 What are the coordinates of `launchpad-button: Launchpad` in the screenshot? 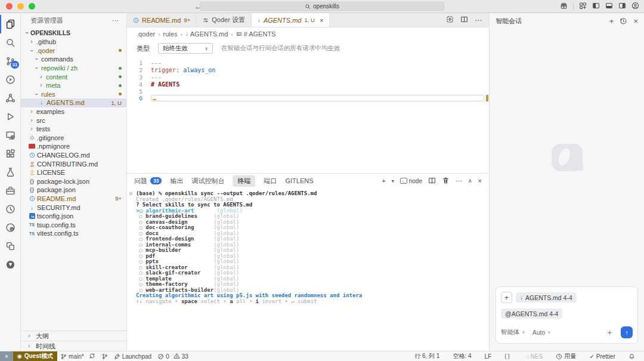 It's located at (133, 356).